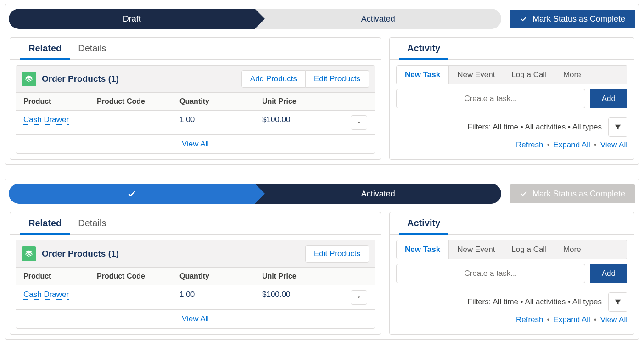 The height and width of the screenshot is (352, 644). I want to click on status-path: Activated, so click(255, 194).